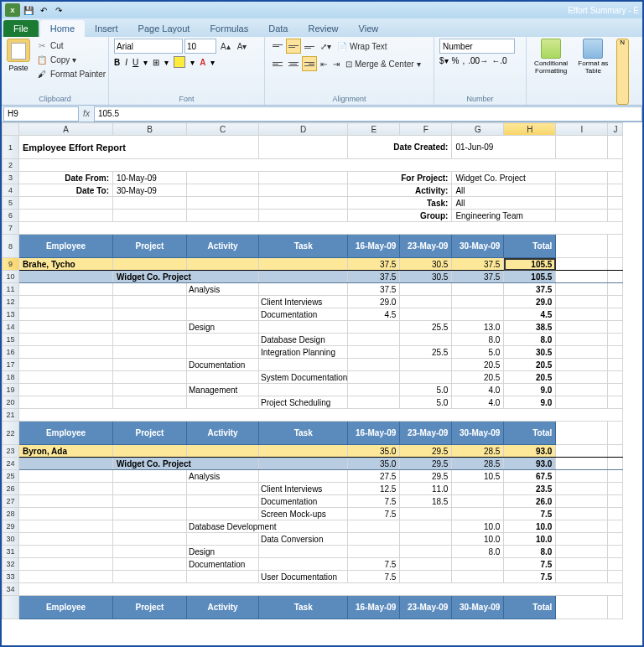 The width and height of the screenshot is (644, 647). What do you see at coordinates (11, 515) in the screenshot?
I see `row-28: 28` at bounding box center [11, 515].